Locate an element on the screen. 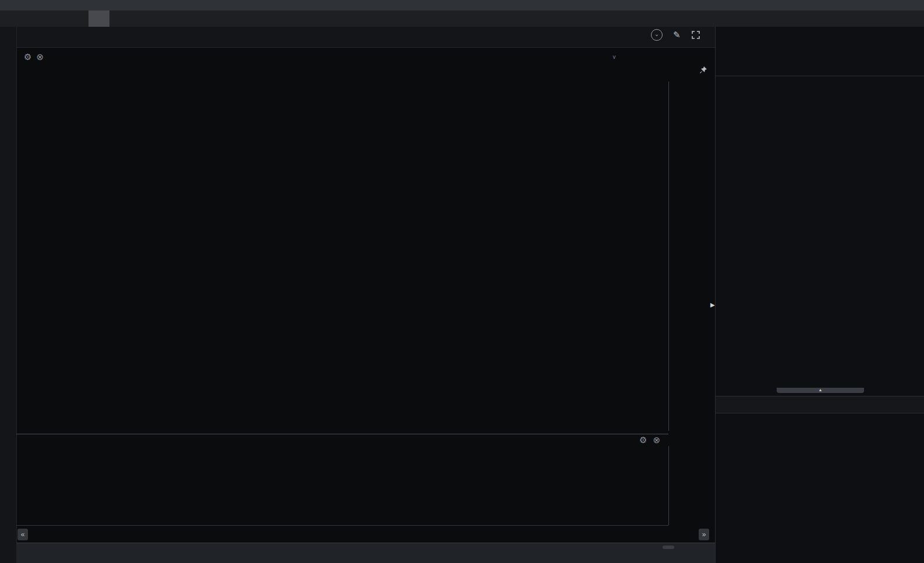  panel-splitter-handle: ▶ is located at coordinates (713, 305).